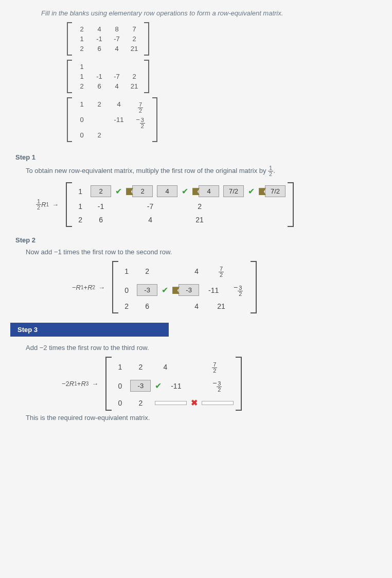  What do you see at coordinates (209, 191) in the screenshot?
I see `step1-input-4: 4` at bounding box center [209, 191].